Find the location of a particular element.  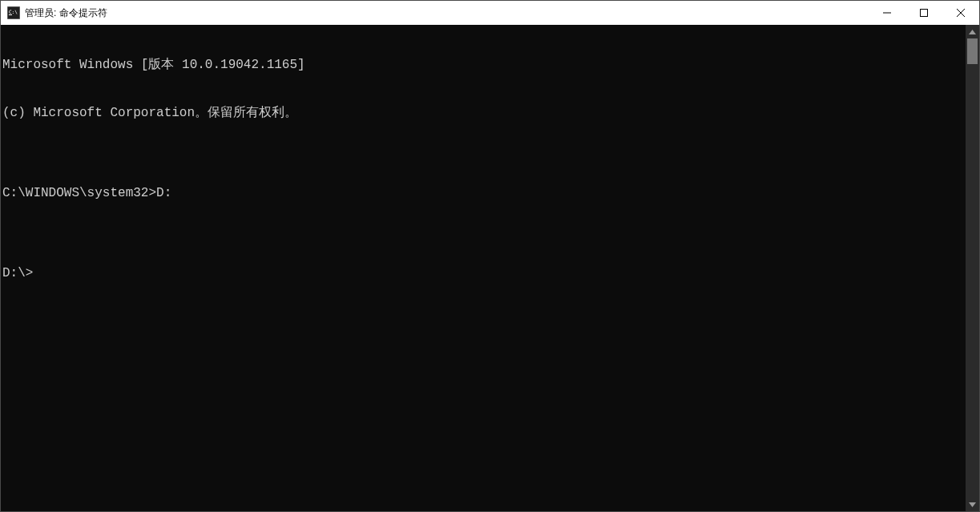

minimize-icon is located at coordinates (887, 13).